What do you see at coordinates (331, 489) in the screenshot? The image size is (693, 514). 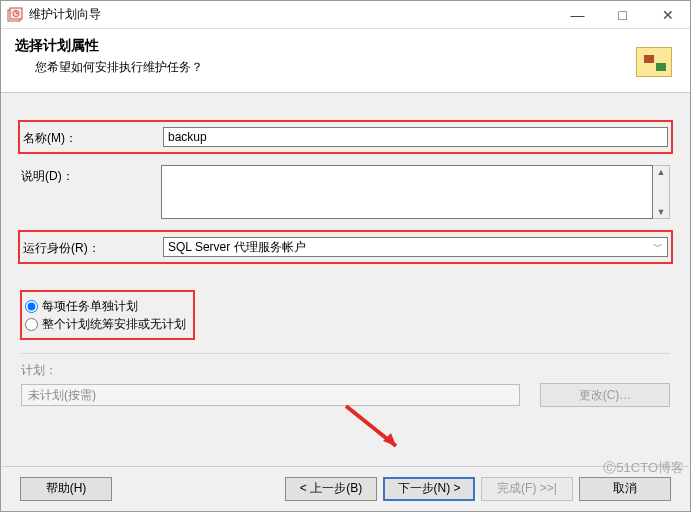 I see `back-button: < 上一步(B)` at bounding box center [331, 489].